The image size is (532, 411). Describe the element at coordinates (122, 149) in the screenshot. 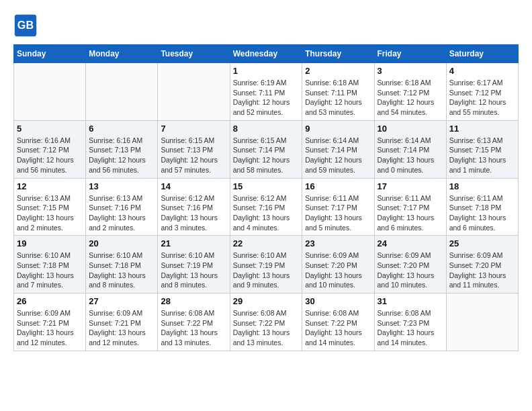

I see `calendar-day-6: 6Sunrise: 6:16 AM Sunset: 7:13 PM Daylig…` at that location.